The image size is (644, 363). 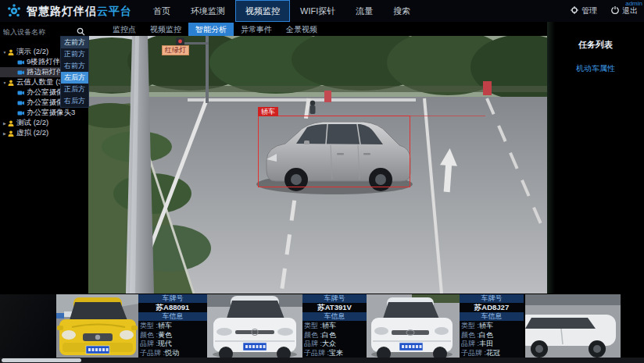 I want to click on task-list-title: 任务列表, so click(x=596, y=45).